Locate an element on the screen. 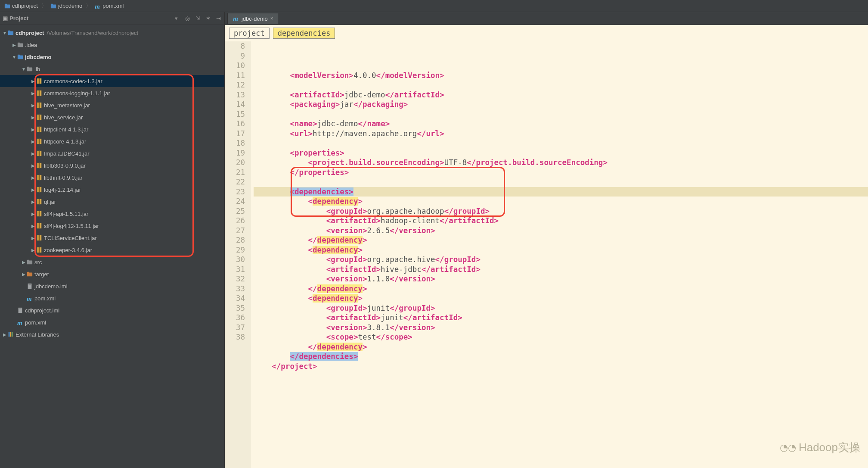 The image size is (868, 468). code-line: <groupId>org.apache.hive</groupId> is located at coordinates (561, 259).